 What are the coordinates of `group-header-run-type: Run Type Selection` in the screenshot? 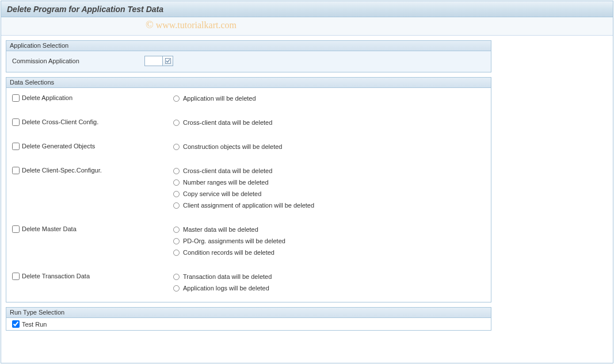 It's located at (249, 313).